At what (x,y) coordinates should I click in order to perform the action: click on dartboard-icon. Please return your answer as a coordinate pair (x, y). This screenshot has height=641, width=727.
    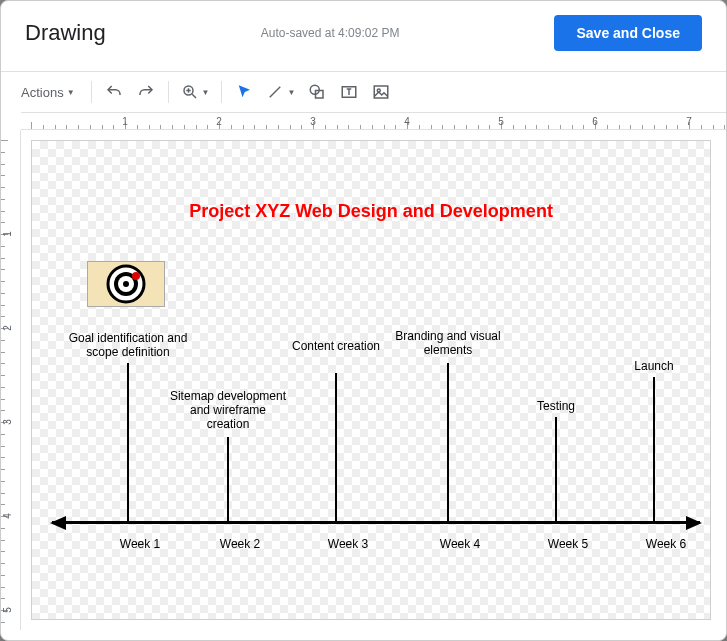
    Looking at the image, I should click on (126, 284).